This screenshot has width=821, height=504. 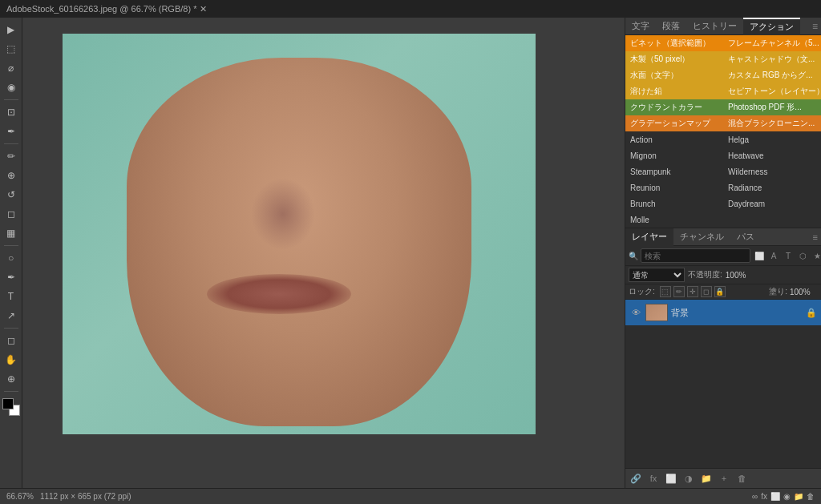 I want to click on action-cell-right: Photoshop PDF 形..., so click(x=772, y=107).